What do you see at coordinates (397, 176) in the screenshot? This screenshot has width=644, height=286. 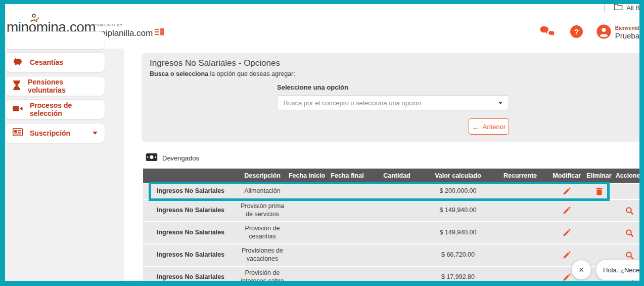 I see `column-header-cantidad: Cantidad` at bounding box center [397, 176].